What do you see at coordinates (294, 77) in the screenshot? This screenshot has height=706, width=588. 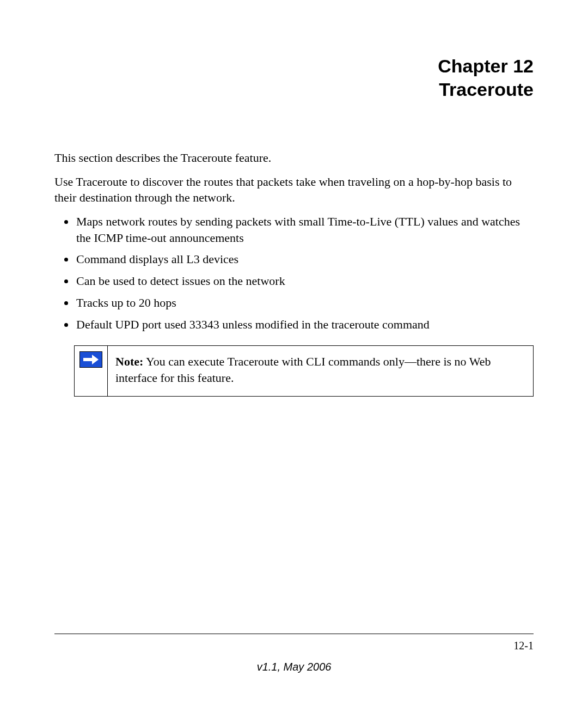 I see `chapter-heading: Chapter 12 Traceroute` at bounding box center [294, 77].